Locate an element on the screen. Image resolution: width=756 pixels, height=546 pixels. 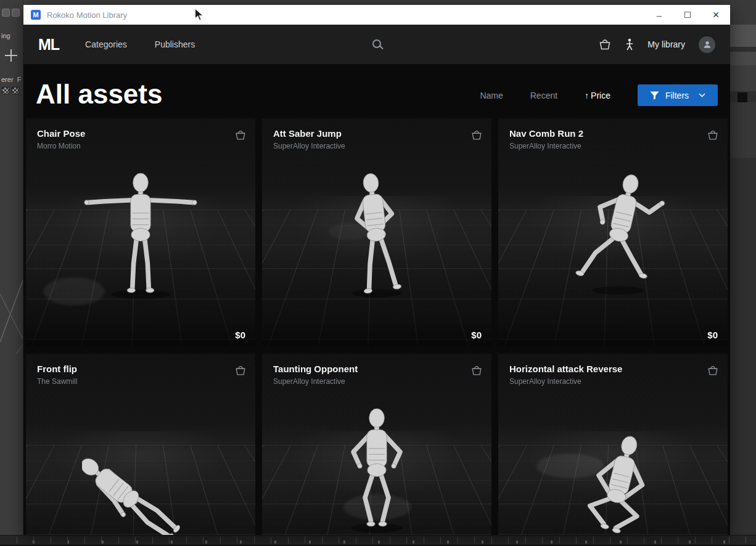
maya-color-swatch is located at coordinates (742, 97).